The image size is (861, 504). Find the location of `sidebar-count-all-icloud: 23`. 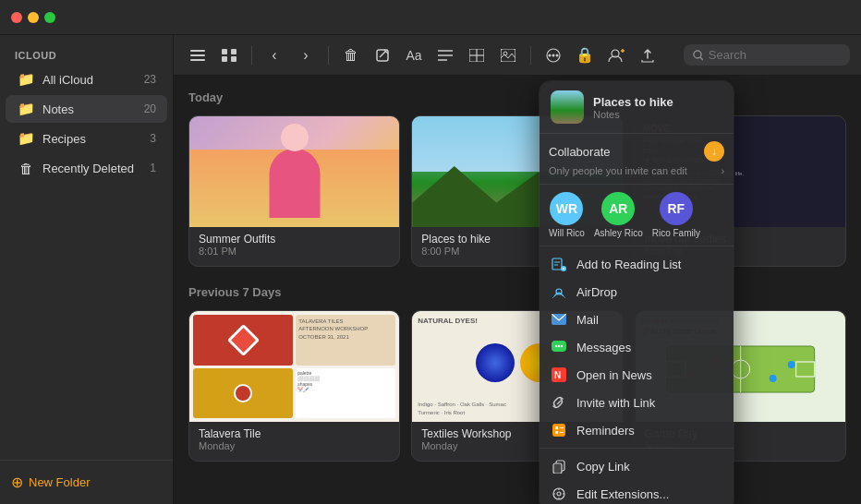

sidebar-count-all-icloud: 23 is located at coordinates (150, 79).